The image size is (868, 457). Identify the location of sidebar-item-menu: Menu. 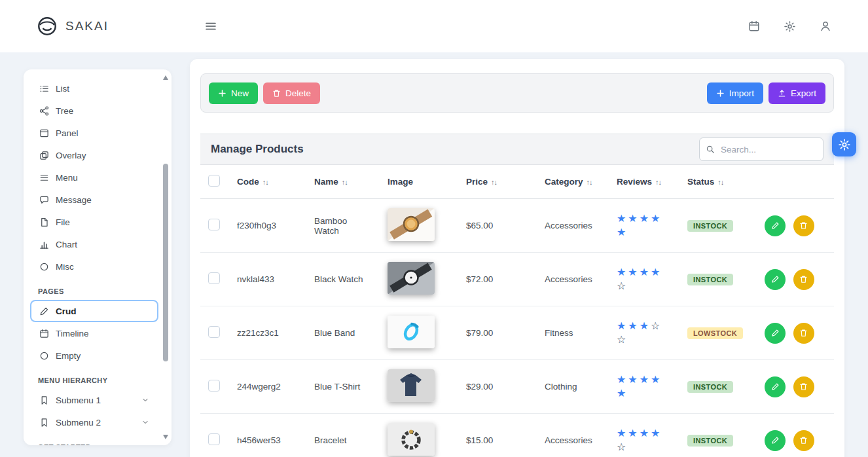
(94, 177).